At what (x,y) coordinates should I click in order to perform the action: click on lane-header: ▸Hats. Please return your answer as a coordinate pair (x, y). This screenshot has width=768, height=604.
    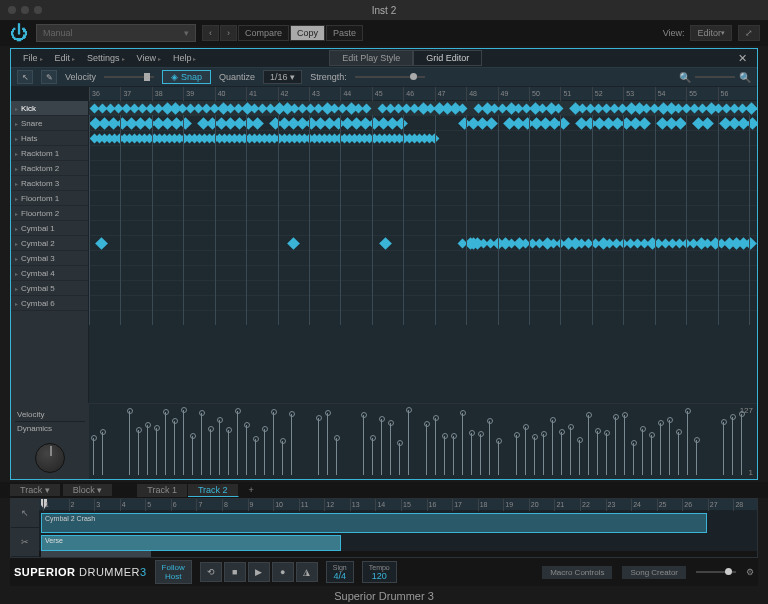
    Looking at the image, I should click on (50, 138).